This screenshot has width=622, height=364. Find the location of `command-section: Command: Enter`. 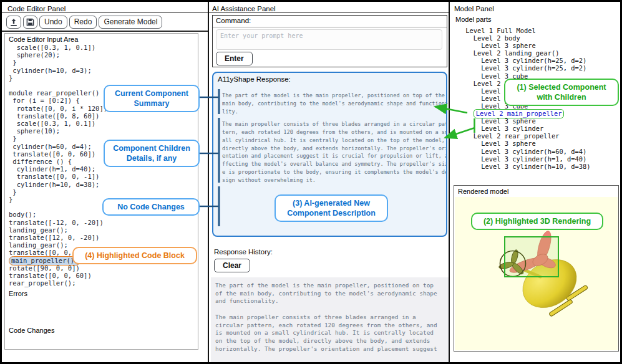

command-section: Command: Enter is located at coordinates (329, 41).